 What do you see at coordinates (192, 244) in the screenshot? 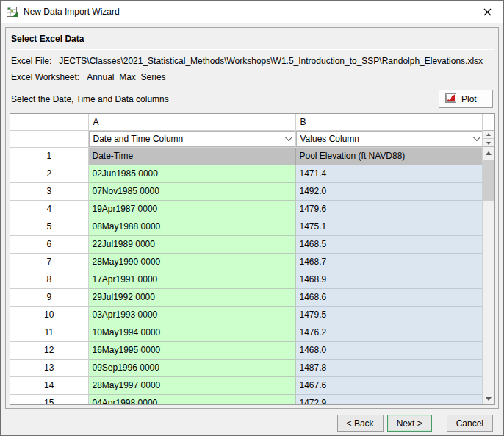
I see `date-cell: 22Jul1989 0000` at bounding box center [192, 244].